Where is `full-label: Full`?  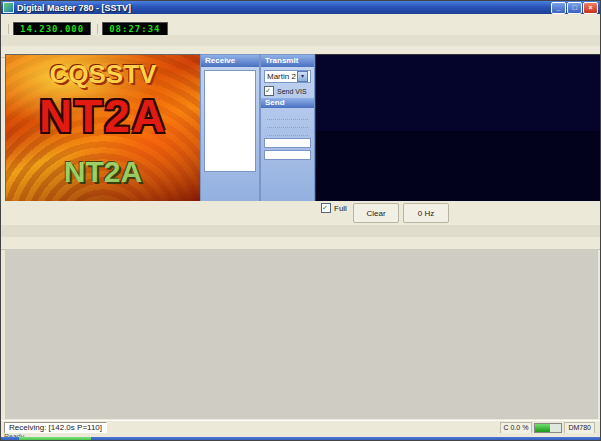
full-label: Full is located at coordinates (340, 208).